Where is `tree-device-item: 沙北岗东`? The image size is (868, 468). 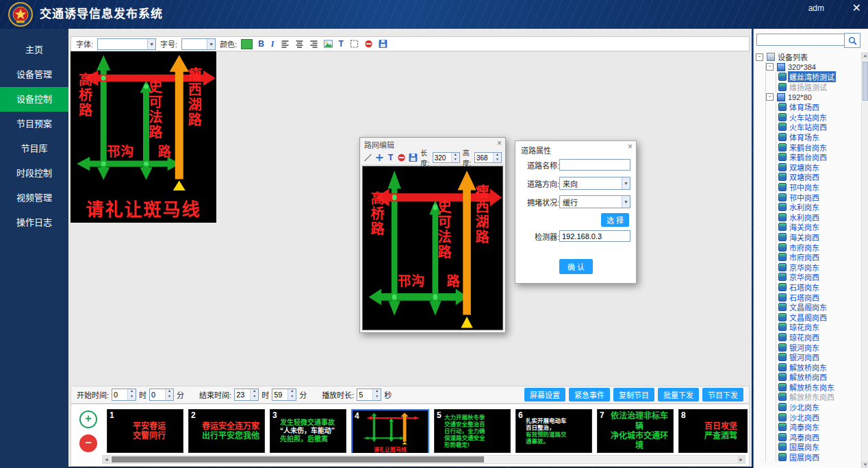 tree-device-item: 沙北岗东 is located at coordinates (819, 407).